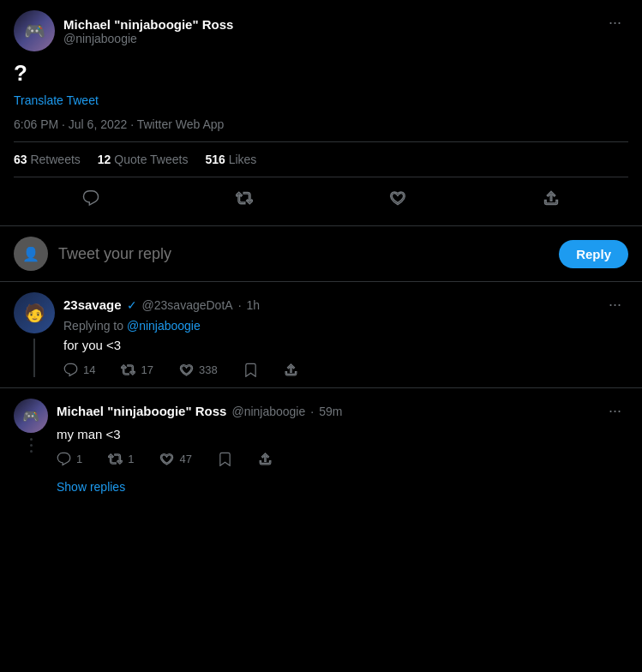 The width and height of the screenshot is (642, 672). What do you see at coordinates (34, 31) in the screenshot?
I see `avatar: 🎮` at bounding box center [34, 31].